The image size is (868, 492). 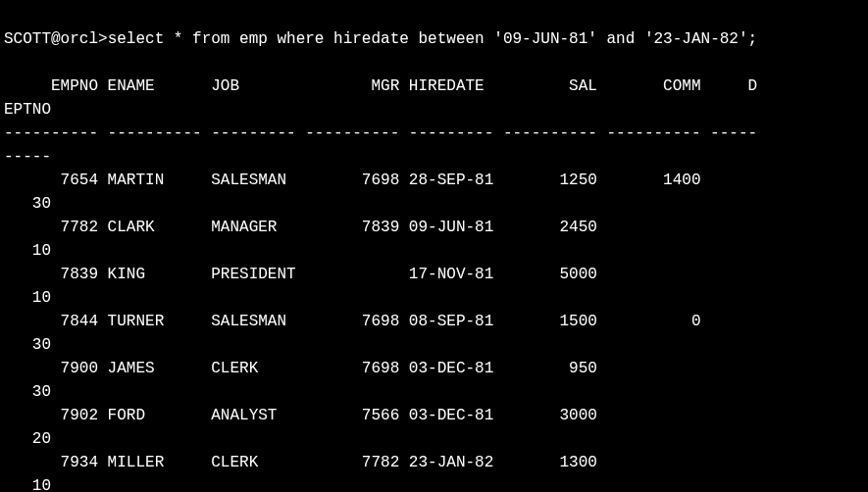 What do you see at coordinates (353, 321) in the screenshot?
I see `table-row: 7844 TURNER SALESMAN 7698 08-SEP-81 1500…` at bounding box center [353, 321].